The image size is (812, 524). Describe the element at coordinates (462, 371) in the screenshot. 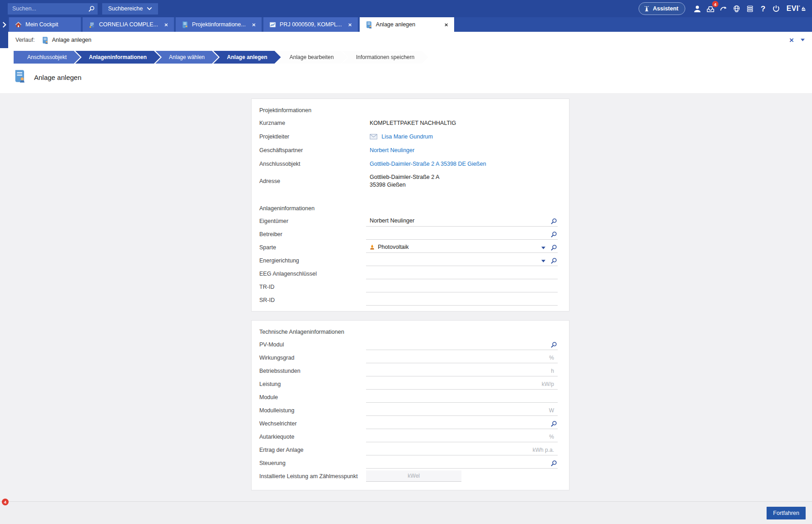

I see `betriebsstunden-input` at that location.